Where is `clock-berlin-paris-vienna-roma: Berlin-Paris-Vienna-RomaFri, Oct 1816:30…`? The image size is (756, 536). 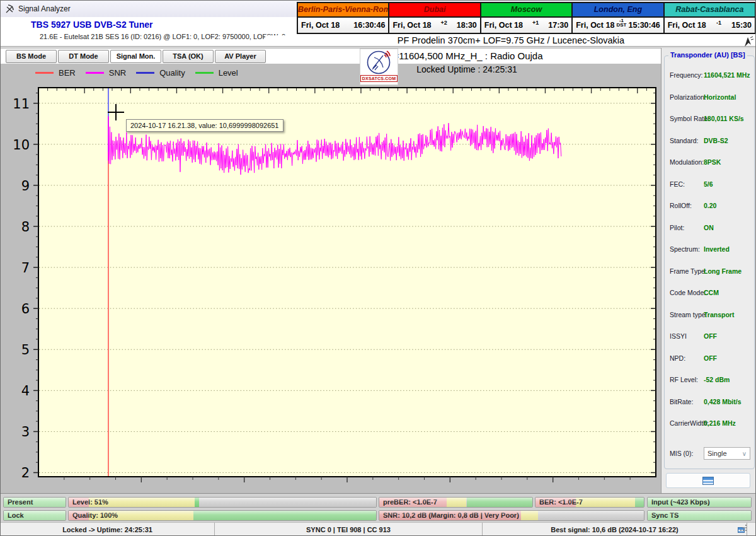
clock-berlin-paris-vienna-roma: Berlin-Paris-Vienna-RomaFri, Oct 1816:30… is located at coordinates (343, 18).